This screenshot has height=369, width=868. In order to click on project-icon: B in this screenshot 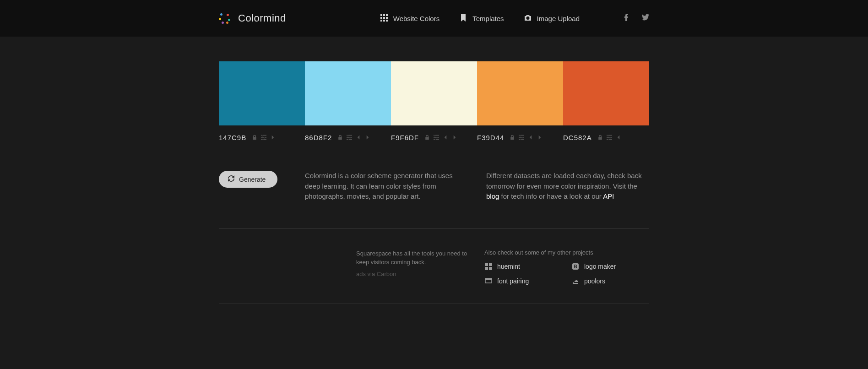, I will do `click(575, 266)`.